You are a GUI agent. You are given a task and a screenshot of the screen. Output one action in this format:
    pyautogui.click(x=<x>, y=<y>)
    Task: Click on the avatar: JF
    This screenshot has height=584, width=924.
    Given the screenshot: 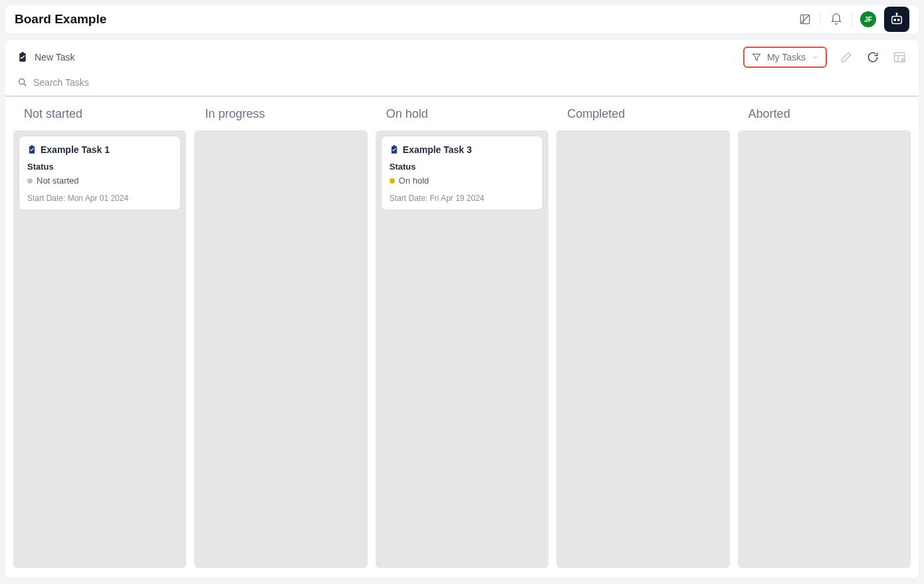 What is the action you would take?
    pyautogui.click(x=868, y=19)
    